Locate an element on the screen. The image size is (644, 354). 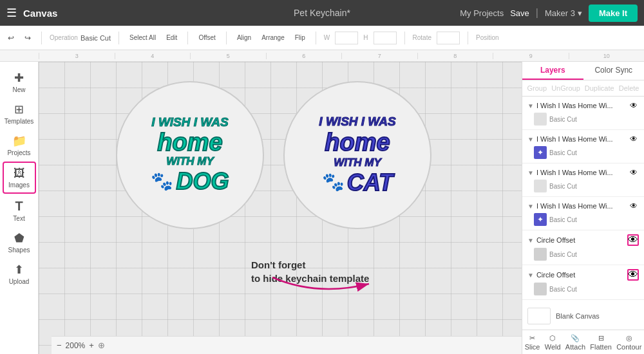
layer-item-3: ▼ I Wish I Was Home Wi... 👁 Basic Cut is located at coordinates (583, 180).